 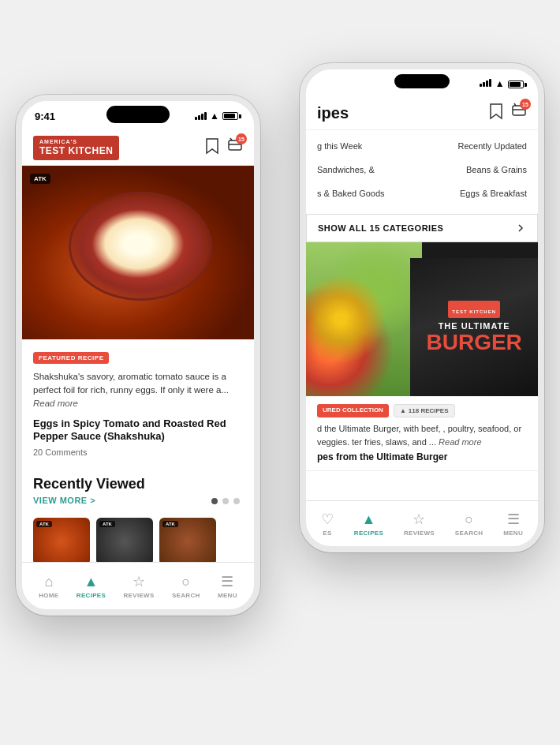 What do you see at coordinates (125, 541) in the screenshot?
I see `thumb-item-2: ATK` at bounding box center [125, 541].